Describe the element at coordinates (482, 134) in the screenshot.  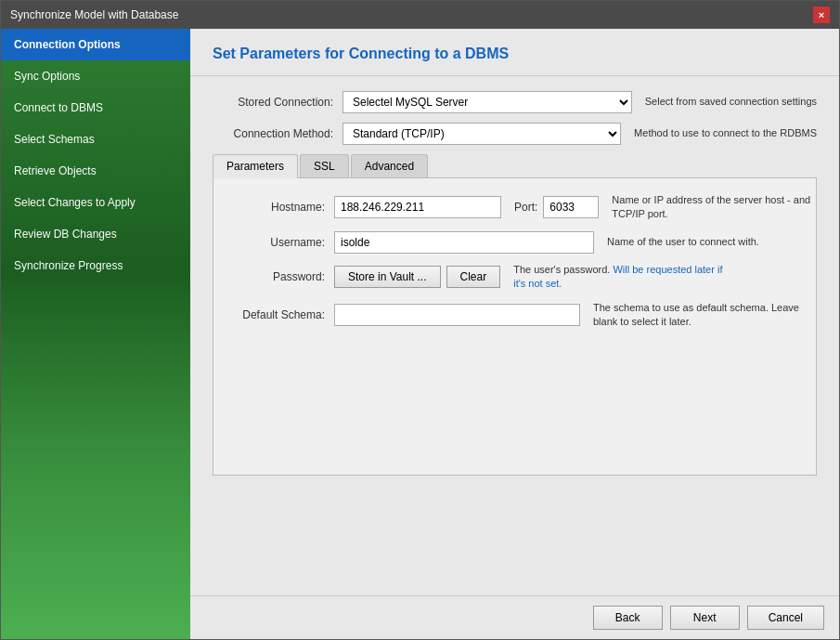
I see `connection-method-select: Standard (TCP/IP)` at that location.